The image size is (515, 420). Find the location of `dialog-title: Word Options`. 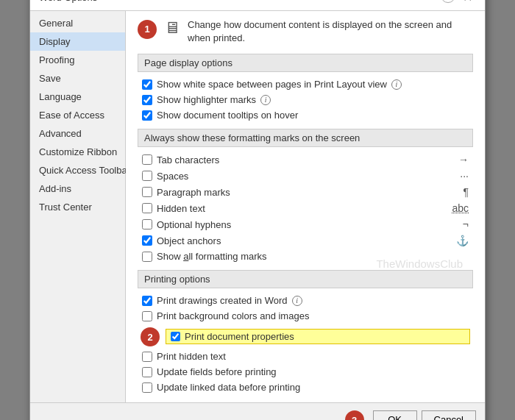

dialog-title: Word Options is located at coordinates (68, 1).